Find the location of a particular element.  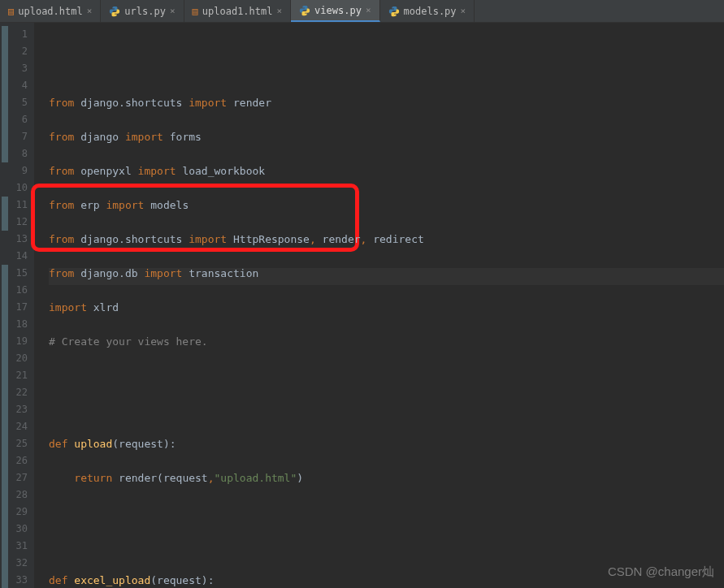

line-number: 10 is located at coordinates (21, 188).